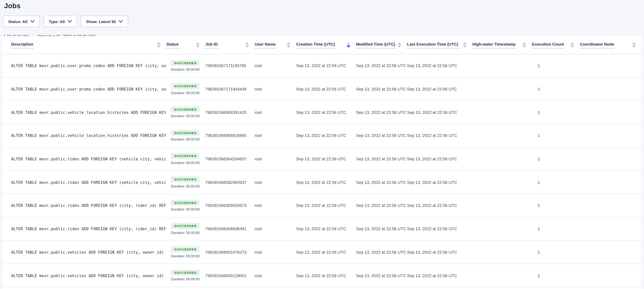 The image size is (644, 289). What do you see at coordinates (502, 45) in the screenshot?
I see `column-header-high-water-timestamp: High-water Timestamp` at bounding box center [502, 45].